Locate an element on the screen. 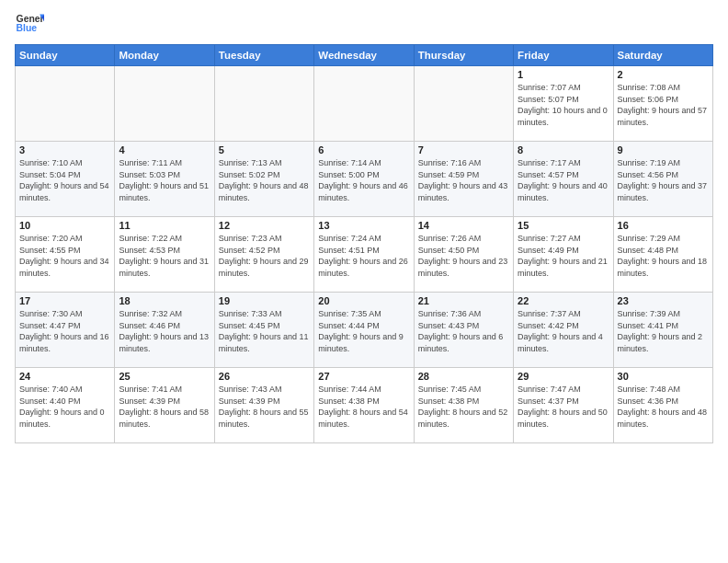 The image size is (728, 563). weekday-header: Monday is located at coordinates (165, 55).